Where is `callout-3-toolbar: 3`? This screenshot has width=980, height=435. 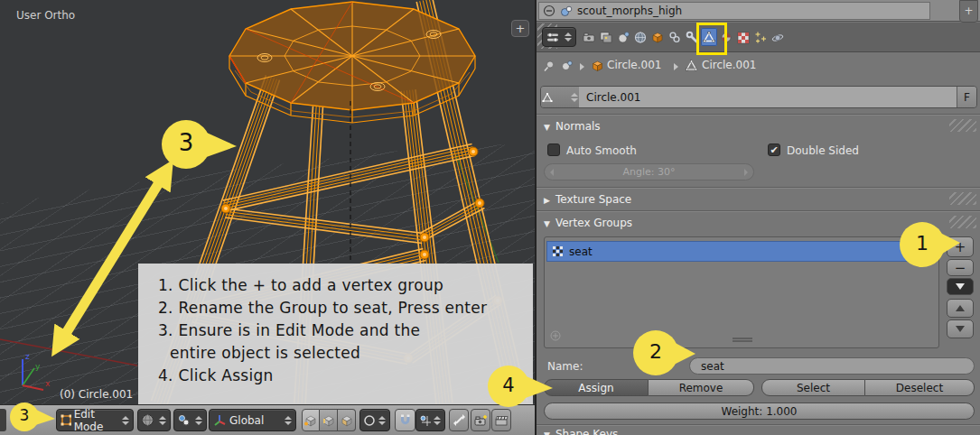 callout-3-toolbar: 3 is located at coordinates (33, 419).